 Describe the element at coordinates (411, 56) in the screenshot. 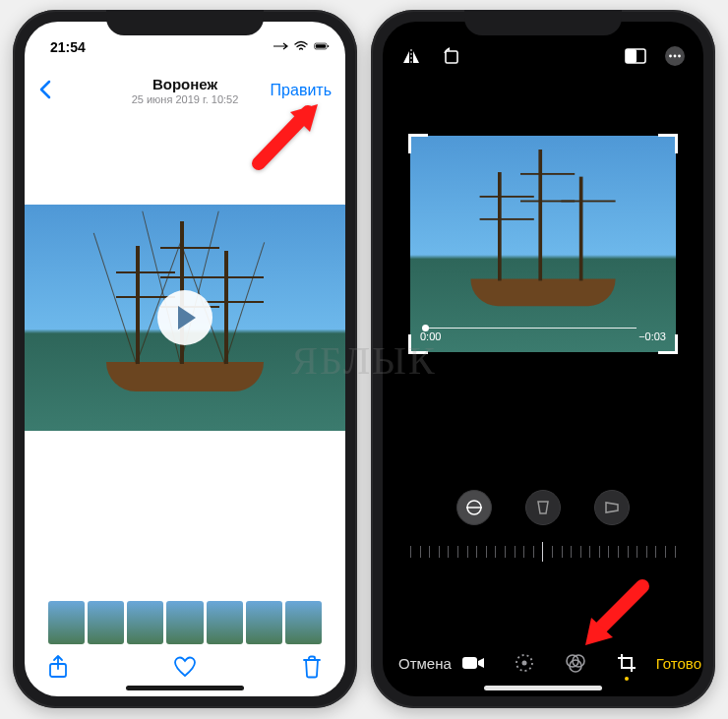

I see `flip-icon` at that location.